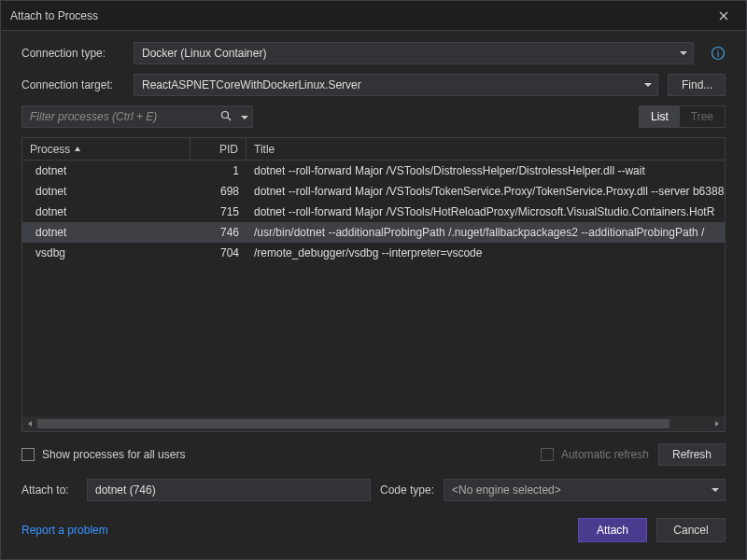  I want to click on table-row: dotnet715dotnet --roll-forward Major /VS…, so click(374, 212).